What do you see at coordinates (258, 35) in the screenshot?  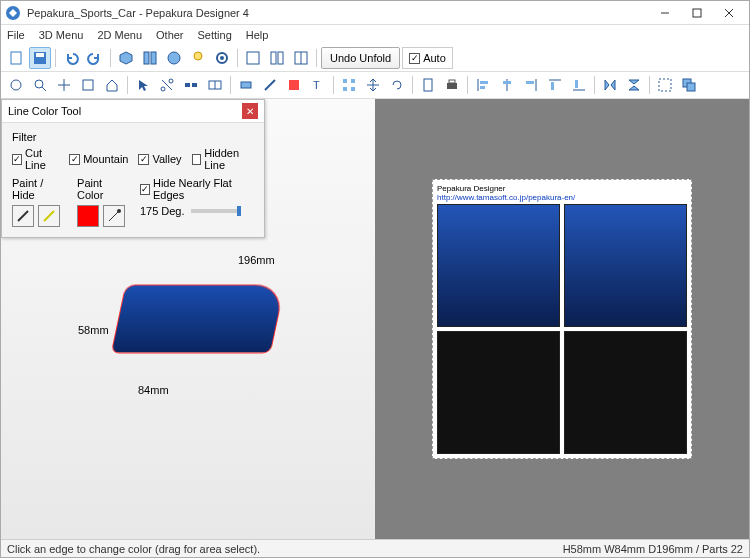 I see `menu-help: Help` at bounding box center [258, 35].